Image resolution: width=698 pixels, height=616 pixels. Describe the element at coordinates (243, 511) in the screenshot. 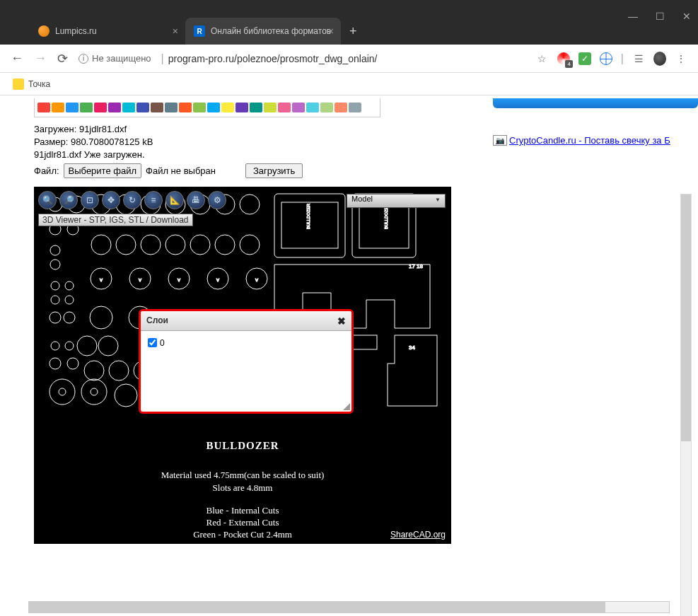

I see `drawing-note: Blue - Internal Cuts` at that location.